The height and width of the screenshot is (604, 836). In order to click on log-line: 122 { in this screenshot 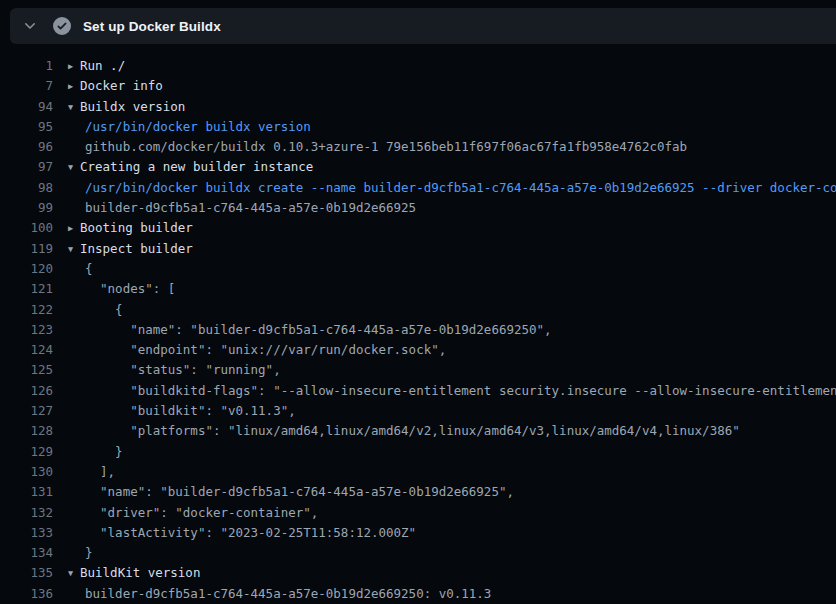, I will do `click(418, 310)`.